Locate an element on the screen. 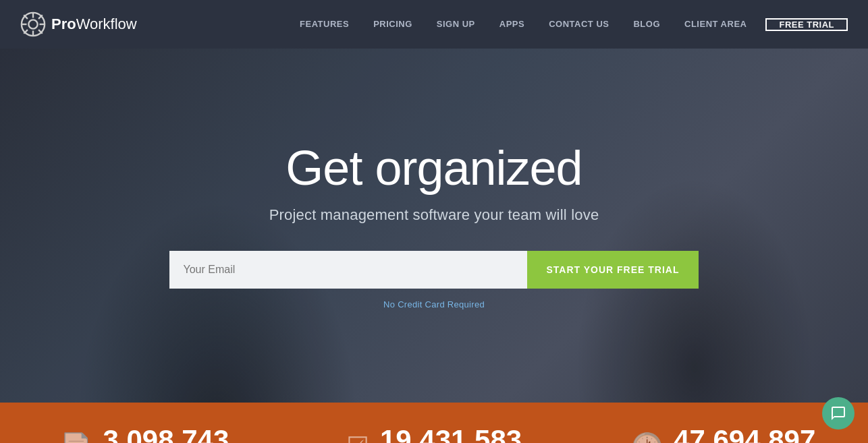 Image resolution: width=868 pixels, height=443 pixels. nav-item-signup: SIGN UP is located at coordinates (456, 24).